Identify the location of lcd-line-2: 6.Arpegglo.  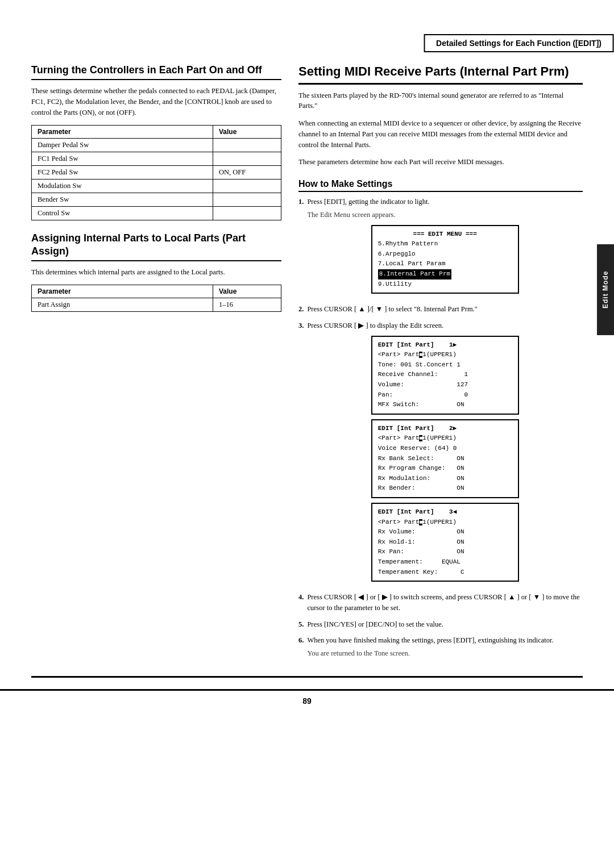
(445, 254).